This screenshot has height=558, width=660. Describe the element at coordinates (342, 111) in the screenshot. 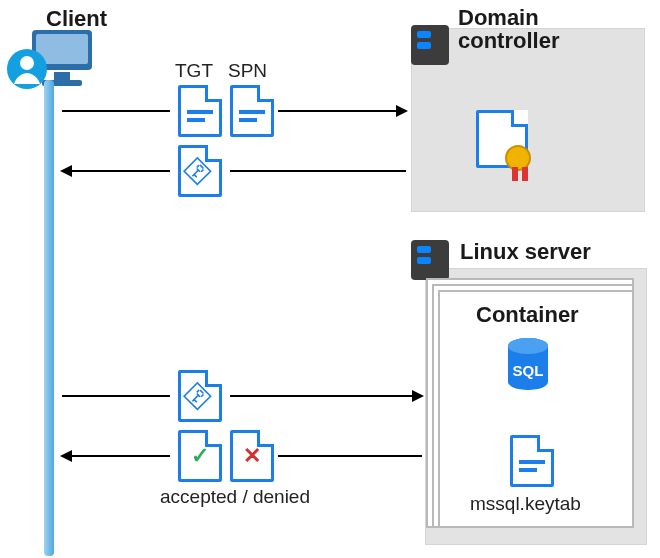

I see `arrow-docs-to-dc` at that location.